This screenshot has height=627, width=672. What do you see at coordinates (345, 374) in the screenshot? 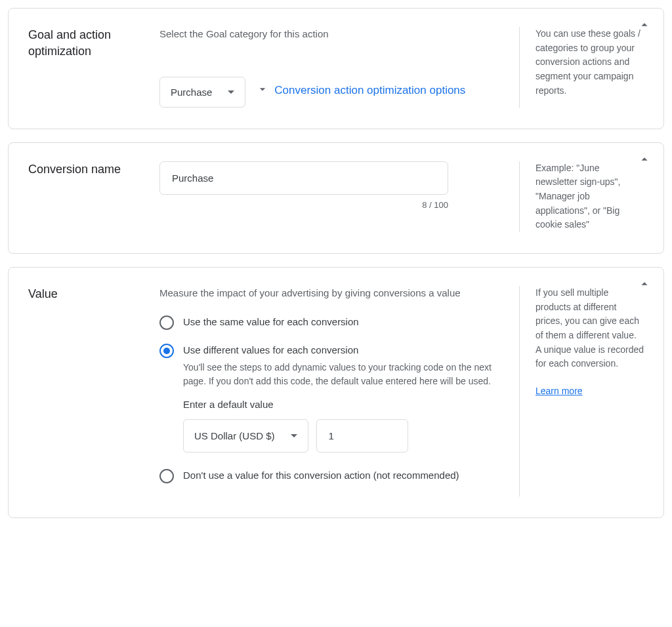
I see `radio-diff-sub: You'll see the steps to add dynamic valu…` at bounding box center [345, 374].